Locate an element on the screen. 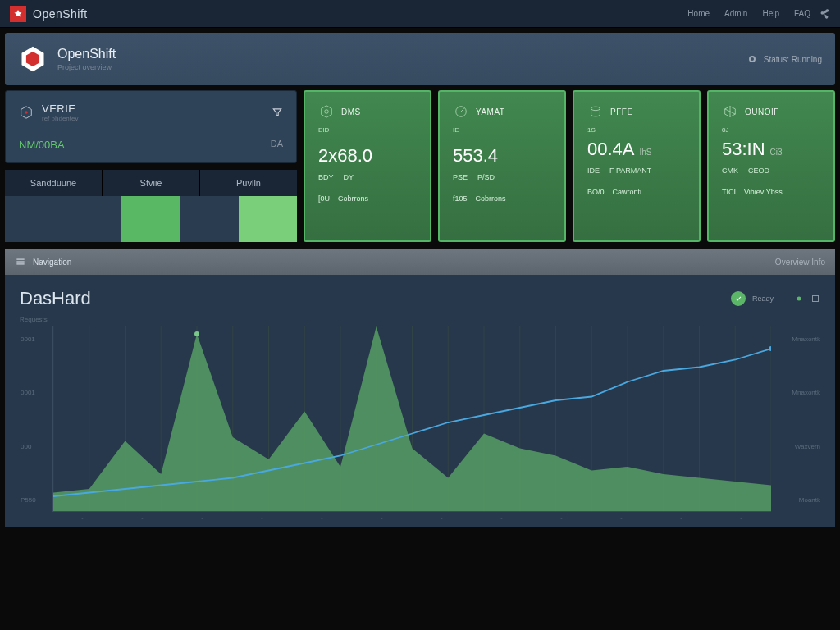  chart-ylabel: Requests is located at coordinates (420, 320).